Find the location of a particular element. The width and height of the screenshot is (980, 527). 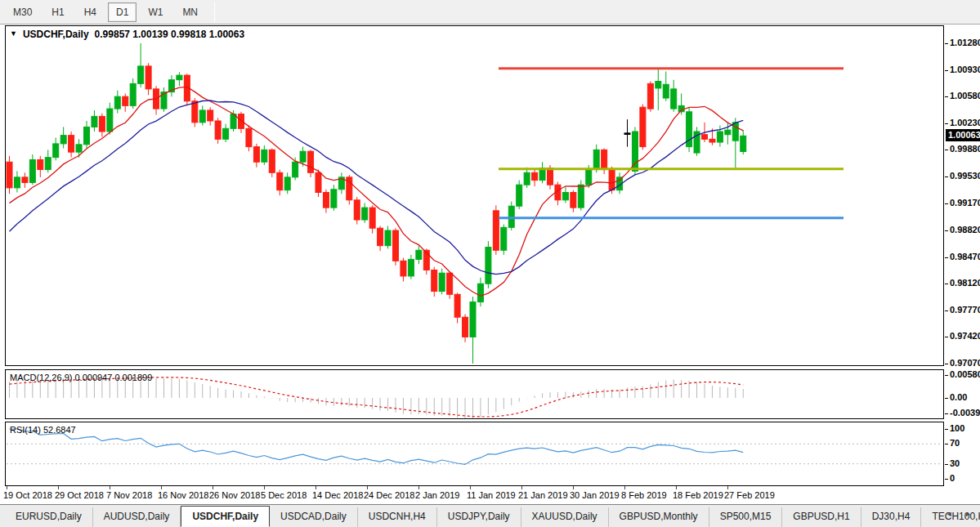

symbol-tab-gbpusd: GBPUSD,H1 is located at coordinates (821, 517).